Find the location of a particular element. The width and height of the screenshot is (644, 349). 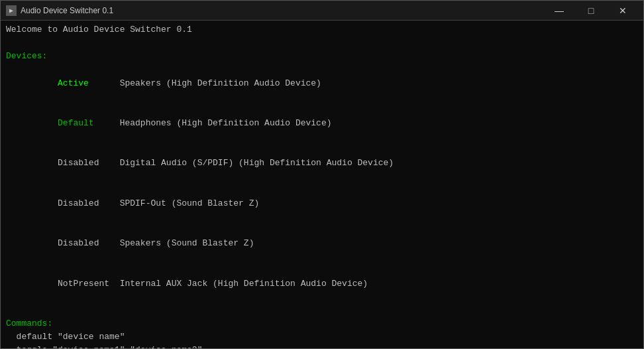

device-status-5: NotPresent is located at coordinates (83, 284).